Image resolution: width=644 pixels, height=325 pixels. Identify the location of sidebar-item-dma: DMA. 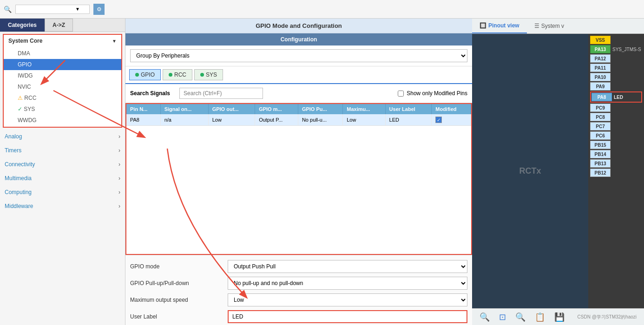
(62, 53).